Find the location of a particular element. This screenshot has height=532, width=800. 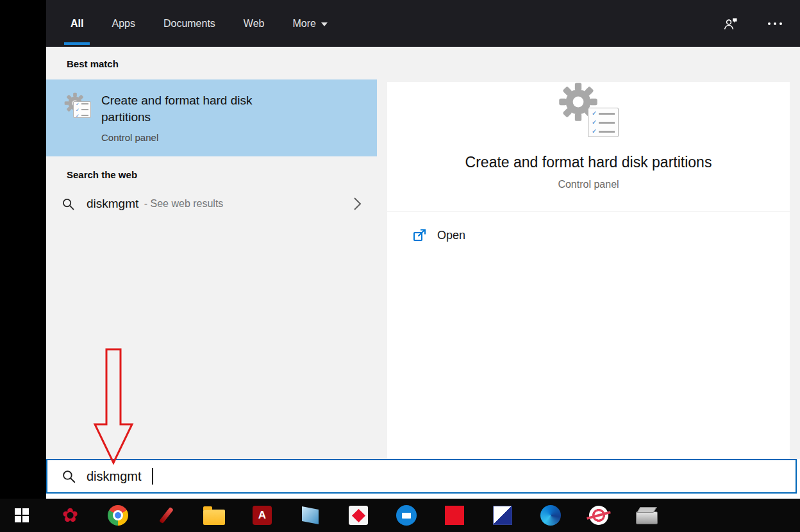

chrome-icon is located at coordinates (118, 515).